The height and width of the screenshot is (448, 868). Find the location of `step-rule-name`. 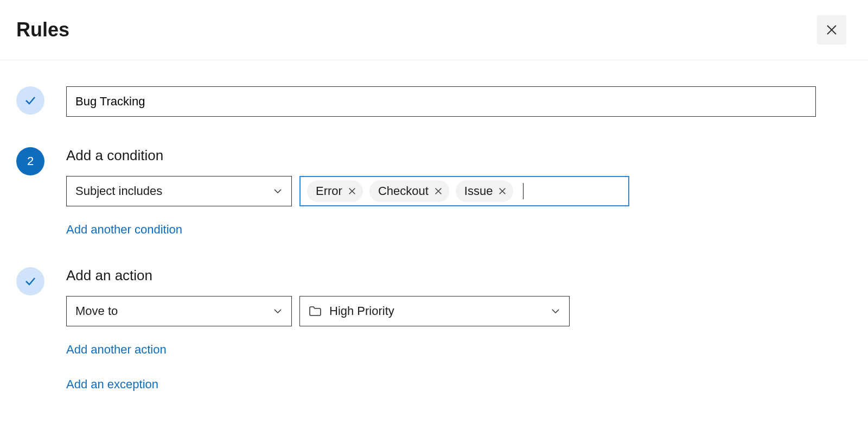

step-rule-name is located at coordinates (431, 102).